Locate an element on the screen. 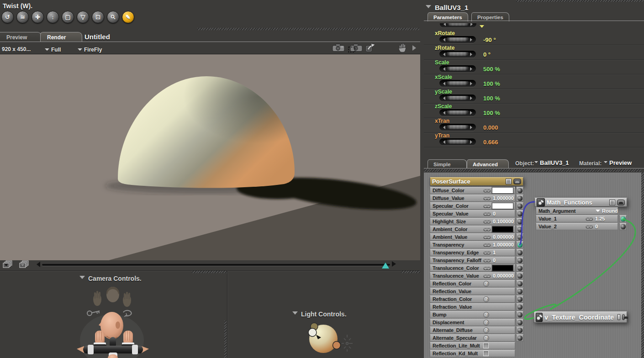 Image resolution: width=644 pixels, height=358 pixels. parameter-value: 0.100000 is located at coordinates (503, 221).